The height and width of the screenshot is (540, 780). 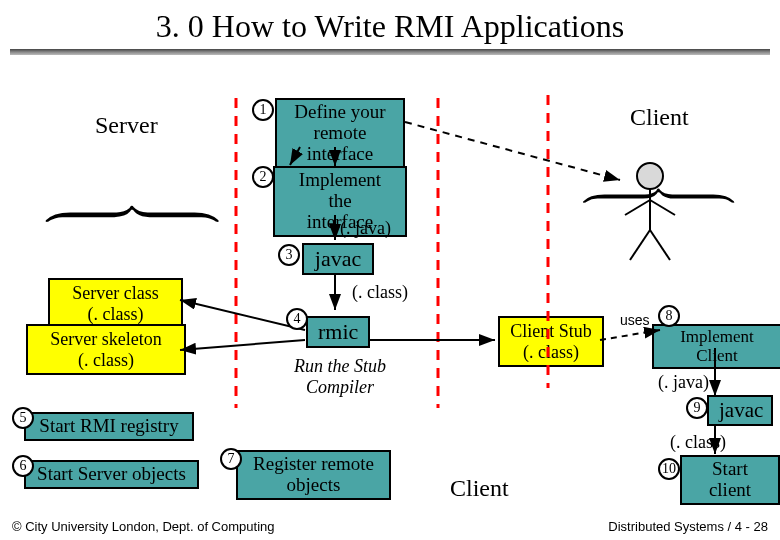 I want to click on step-box-define-interface: Define your remote interface, so click(x=340, y=134).